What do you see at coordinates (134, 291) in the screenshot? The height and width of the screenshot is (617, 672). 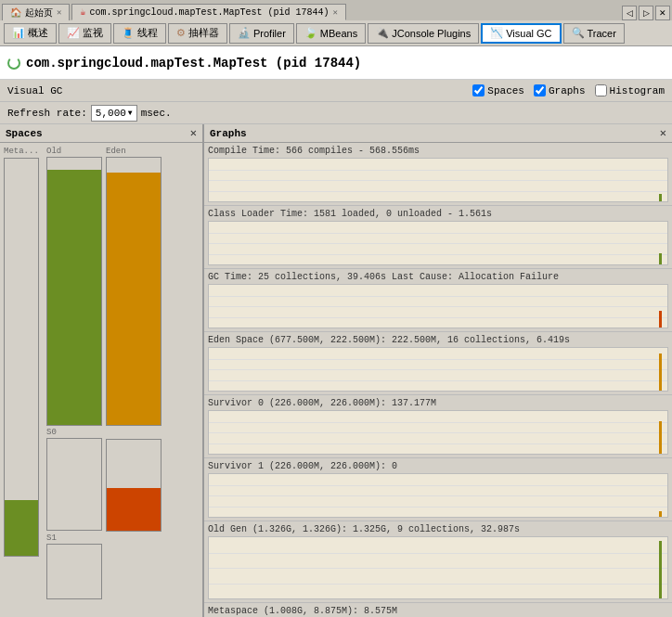 I see `eden-block` at bounding box center [134, 291].